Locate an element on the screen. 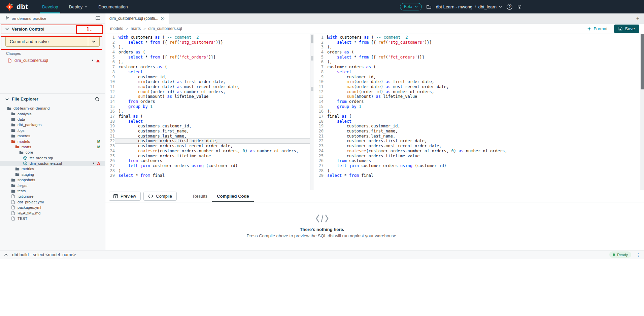 The image size is (644, 316). nav-item-documentation: Documentation is located at coordinates (113, 7).